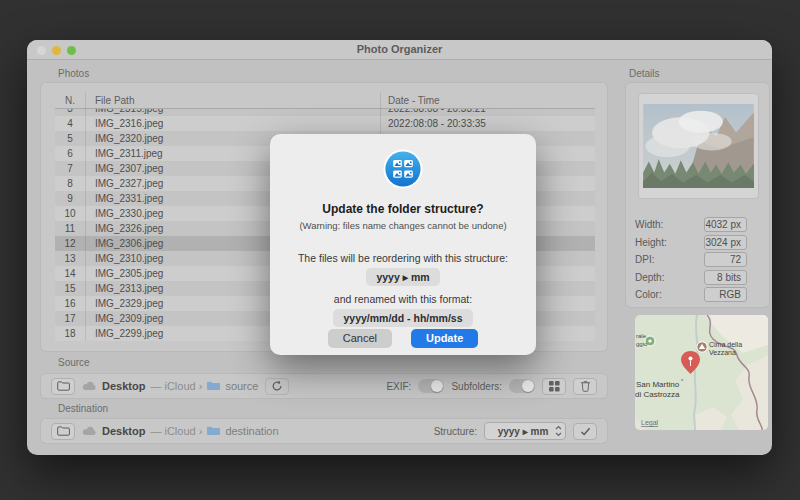 This screenshot has width=800, height=500. Describe the element at coordinates (70, 318) in the screenshot. I see `table-cell: 17` at that location.